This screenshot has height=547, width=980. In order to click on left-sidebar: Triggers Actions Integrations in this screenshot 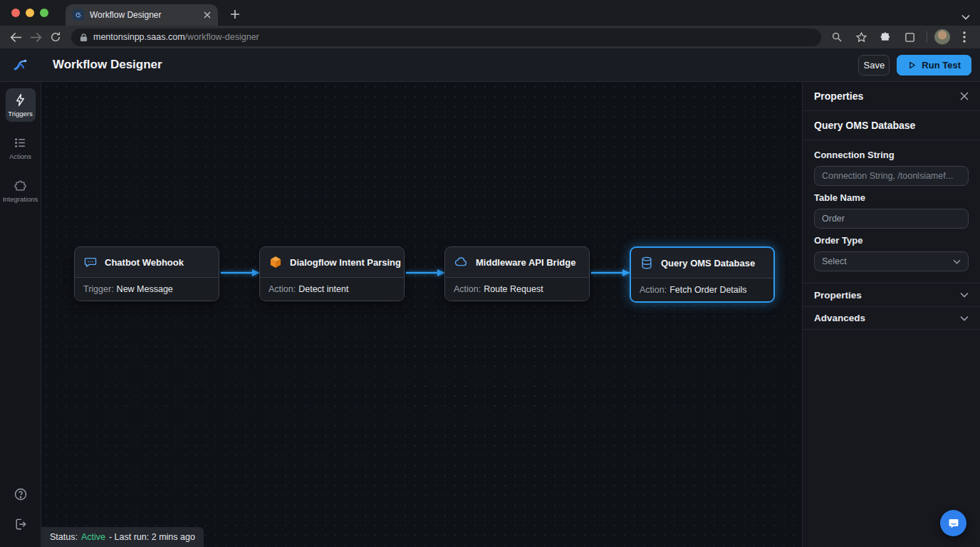, I will do `click(21, 315)`.